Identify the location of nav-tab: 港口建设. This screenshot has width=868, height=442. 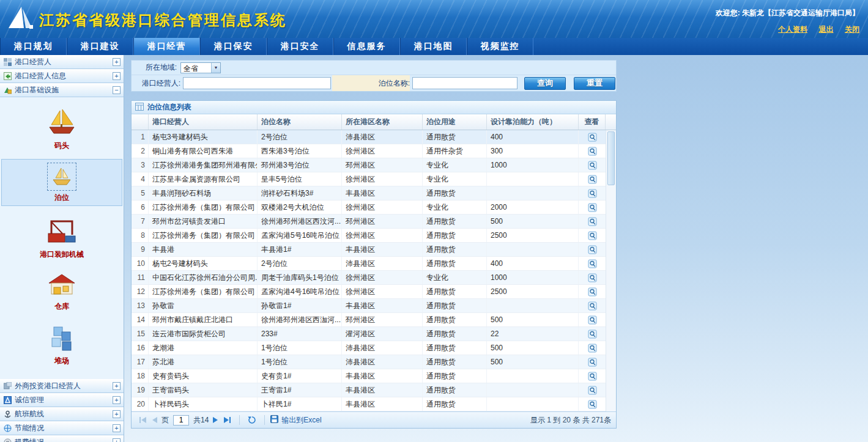
(100, 46).